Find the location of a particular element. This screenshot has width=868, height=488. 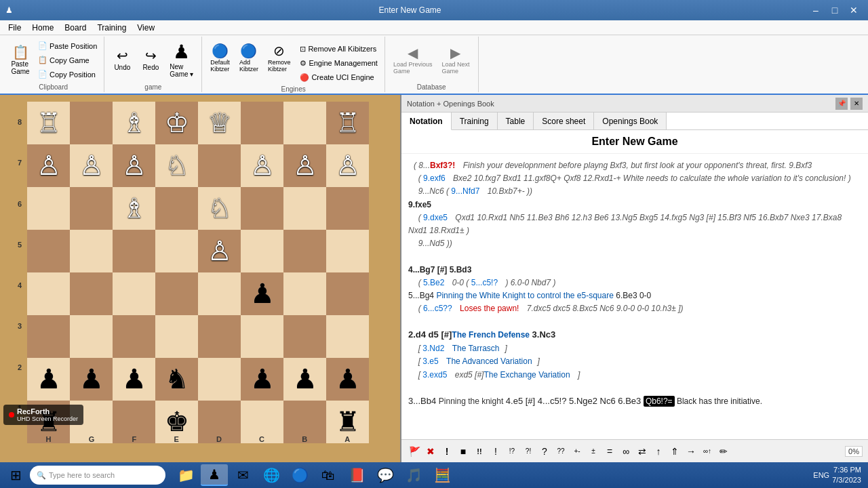

double-excl-icon: !! is located at coordinates (479, 451).